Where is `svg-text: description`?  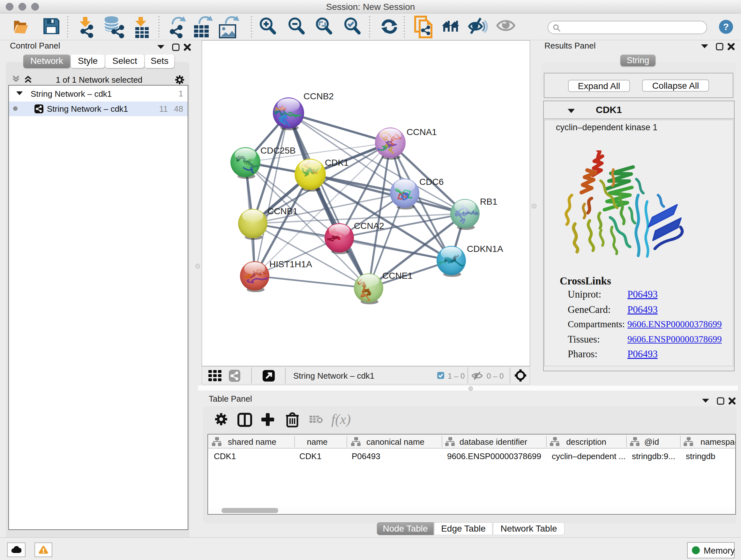
svg-text: description is located at coordinates (586, 442).